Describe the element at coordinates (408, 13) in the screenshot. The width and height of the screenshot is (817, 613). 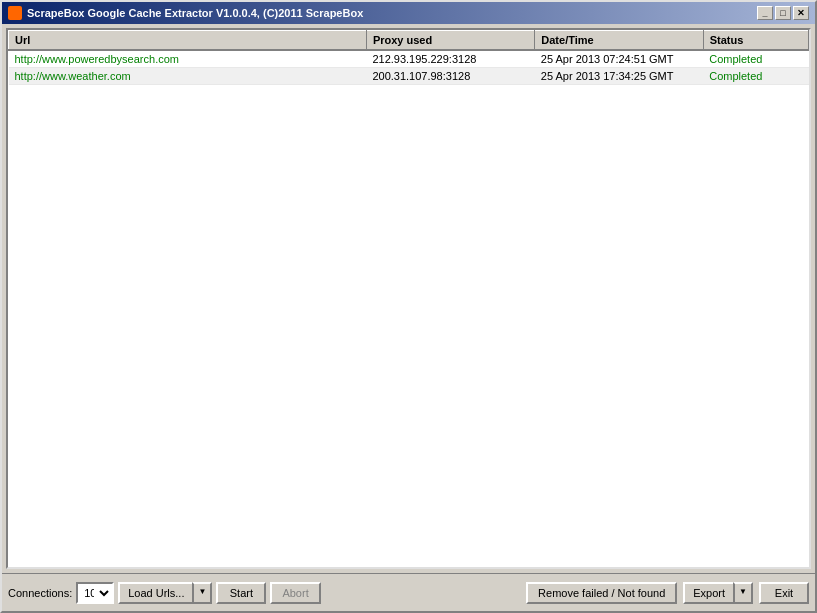
I see `title-bar: ScrapeBox Google Cache Extractor V1.0.0.…` at that location.